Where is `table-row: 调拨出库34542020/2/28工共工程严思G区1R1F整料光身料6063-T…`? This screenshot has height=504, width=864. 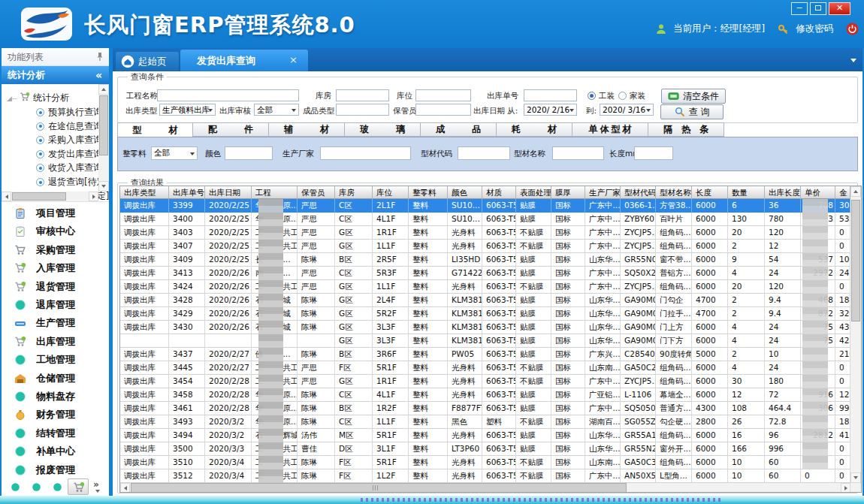 table-row: 调拨出库34542020/2/28工共工程严思G区1R1F整料光身料6063-T… is located at coordinates (485, 382).